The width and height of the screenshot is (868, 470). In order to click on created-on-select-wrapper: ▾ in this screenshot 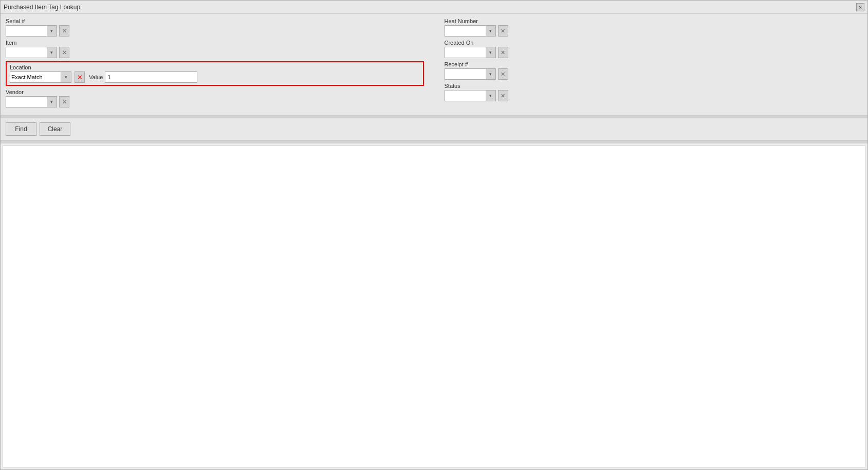, I will do `click(470, 52)`.